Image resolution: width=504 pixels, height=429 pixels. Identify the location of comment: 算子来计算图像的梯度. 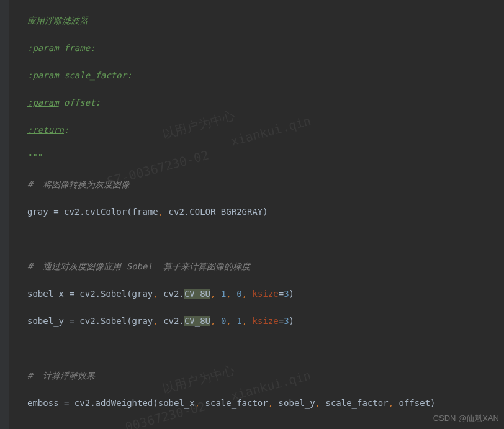
(201, 266).